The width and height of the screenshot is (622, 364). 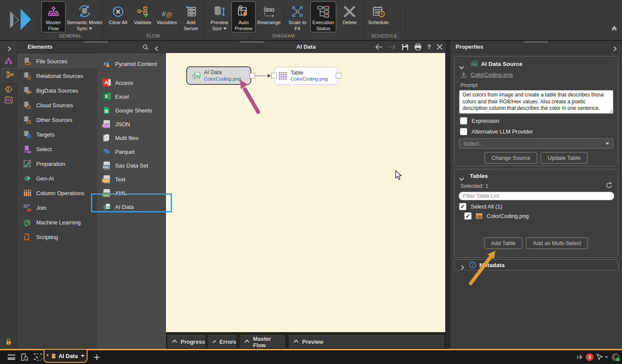 I want to click on pointer-tool-icon, so click(x=600, y=357).